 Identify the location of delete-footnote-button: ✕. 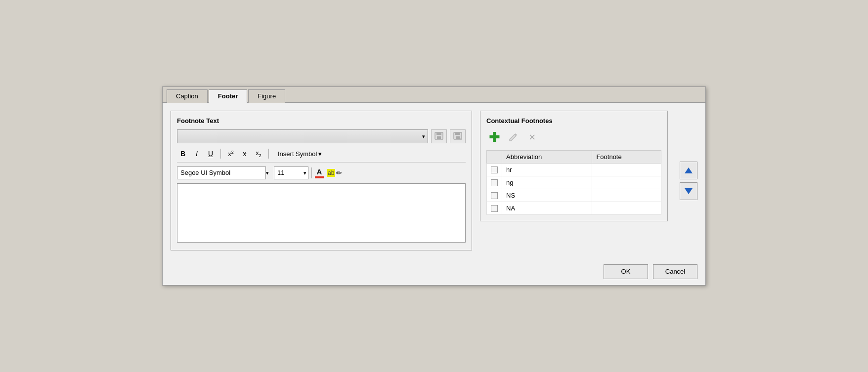
(532, 137).